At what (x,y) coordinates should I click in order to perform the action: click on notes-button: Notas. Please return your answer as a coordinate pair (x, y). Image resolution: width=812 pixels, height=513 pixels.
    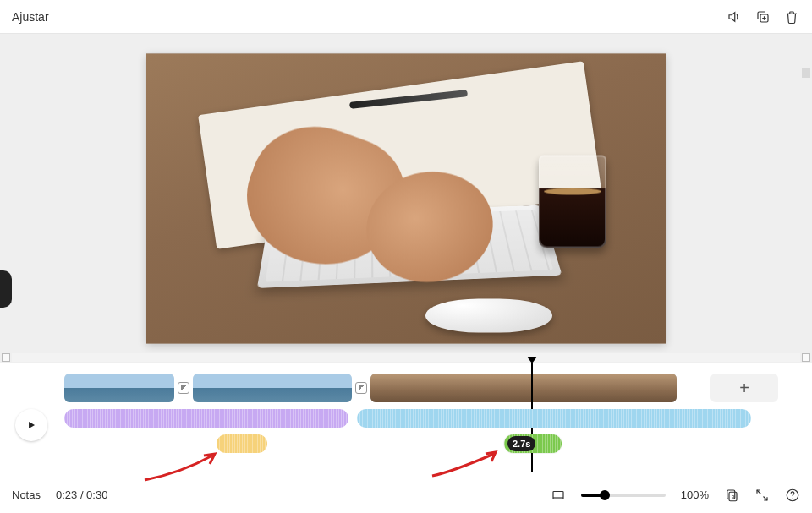
    Looking at the image, I should click on (26, 495).